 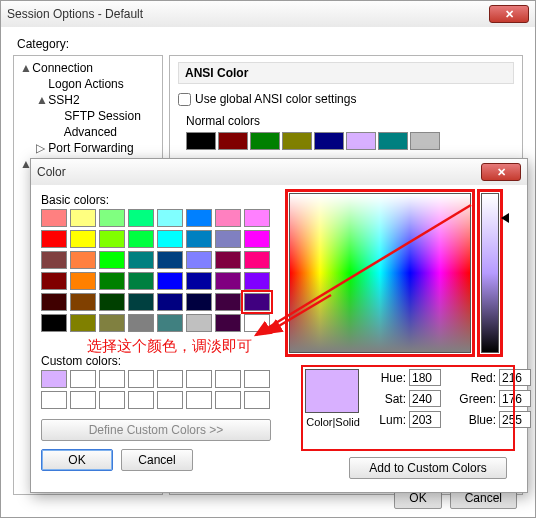 I want to click on ok-button: OK, so click(x=77, y=460).